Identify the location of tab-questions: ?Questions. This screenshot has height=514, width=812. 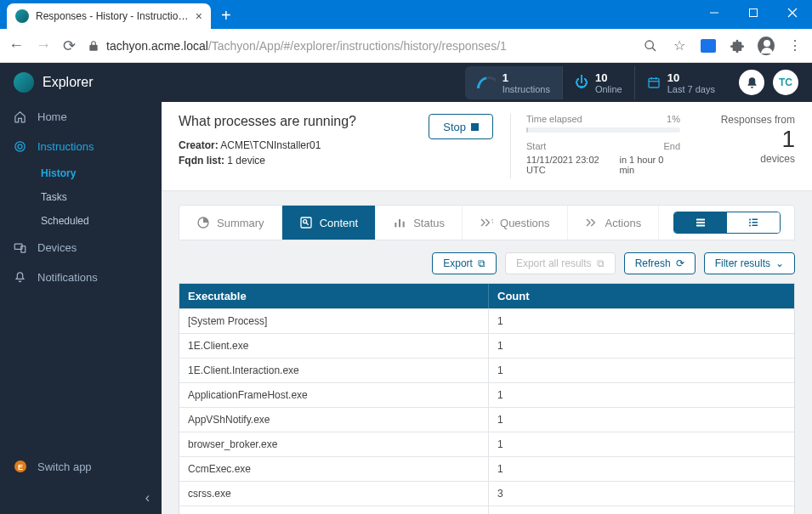
(515, 223).